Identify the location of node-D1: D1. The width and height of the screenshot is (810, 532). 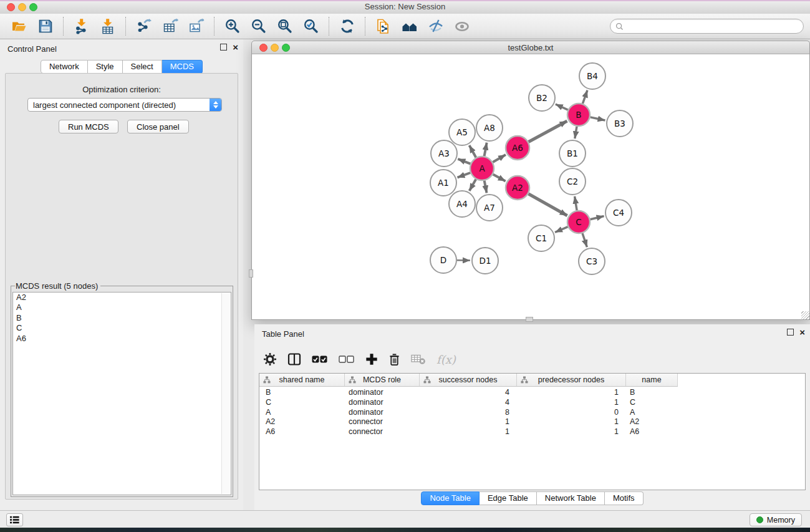
(485, 261).